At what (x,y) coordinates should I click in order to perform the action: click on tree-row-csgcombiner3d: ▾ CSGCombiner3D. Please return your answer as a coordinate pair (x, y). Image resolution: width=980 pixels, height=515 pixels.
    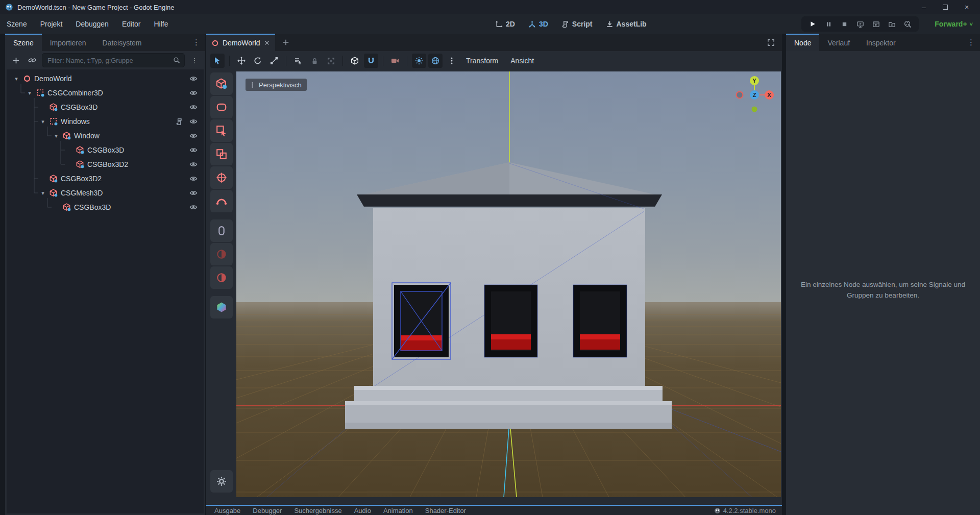
    Looking at the image, I should click on (105, 93).